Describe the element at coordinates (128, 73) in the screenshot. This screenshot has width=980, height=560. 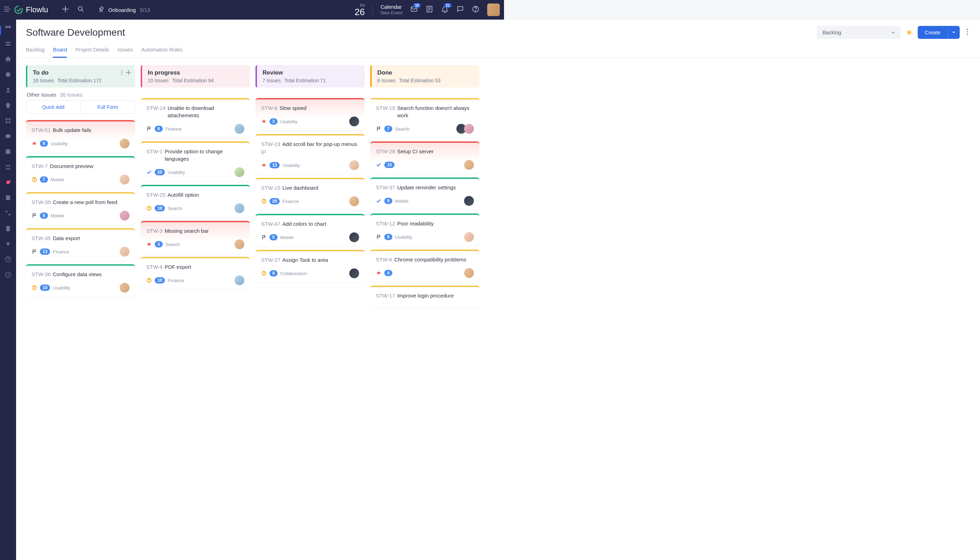
I see `column-add-icon` at that location.